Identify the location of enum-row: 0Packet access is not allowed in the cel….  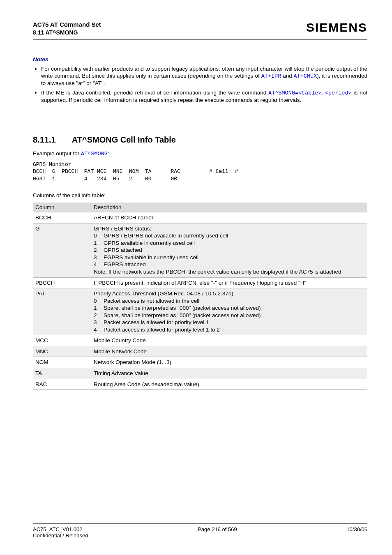
(229, 301).